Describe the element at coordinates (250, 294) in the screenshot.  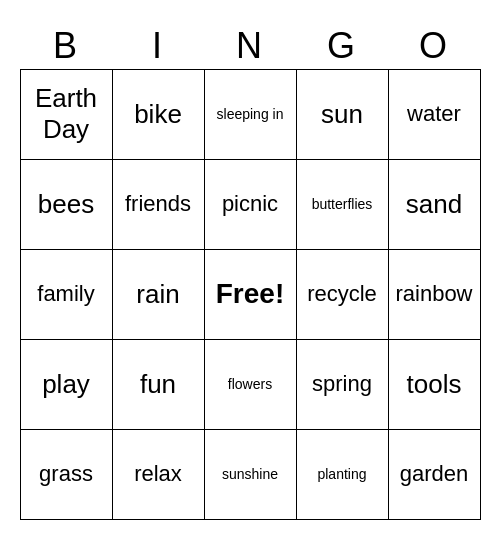
I see `bingo-cell-2-2: Free!` at that location.